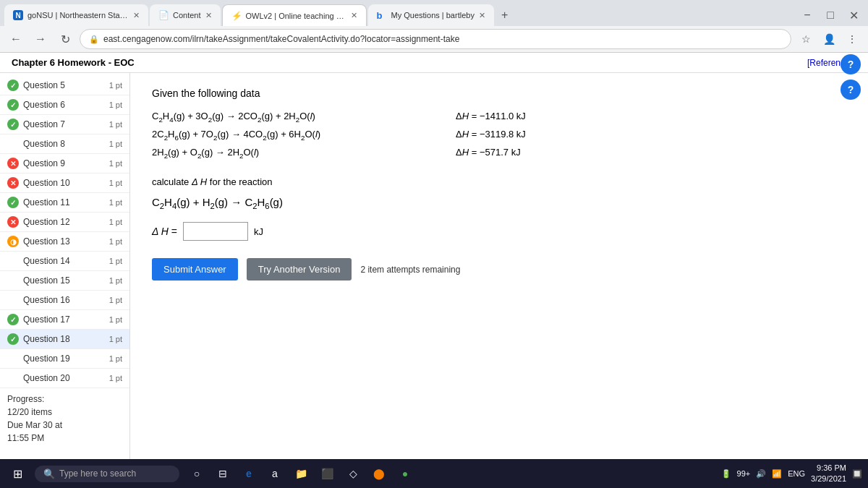 The height and width of the screenshot is (488, 868). I want to click on bookmark-button: ☆, so click(806, 39).